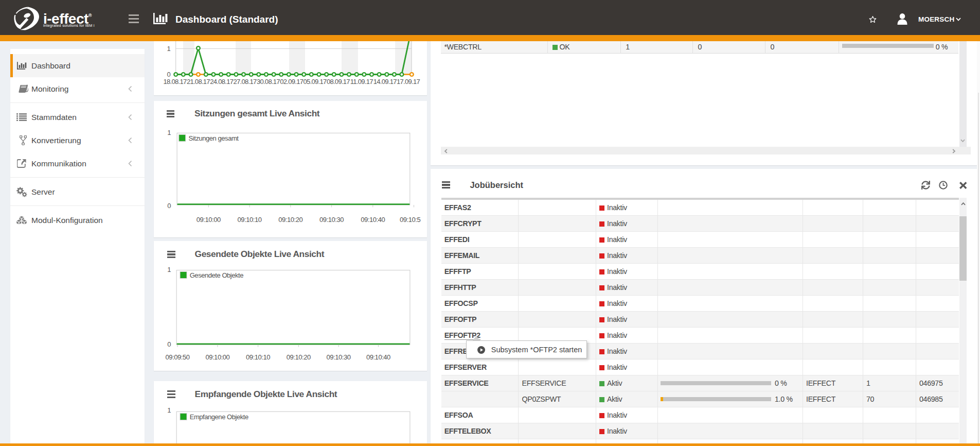 This screenshot has width=980, height=446. What do you see at coordinates (219, 417) in the screenshot?
I see `svg-text: Empfangene Objekte` at bounding box center [219, 417].